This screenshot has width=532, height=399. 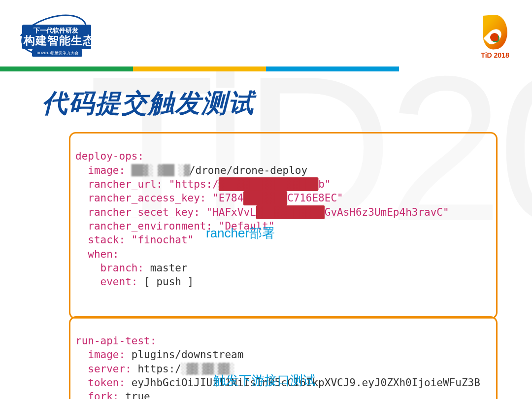 What do you see at coordinates (495, 55) in the screenshot?
I see `event-label: TiD 2018` at bounding box center [495, 55].